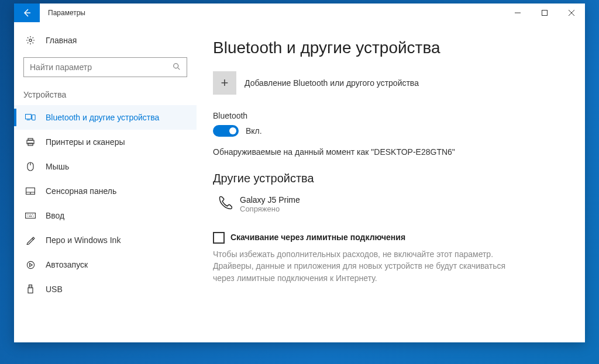 The width and height of the screenshot is (599, 364). Describe the element at coordinates (105, 96) in the screenshot. I see `sidebar-group-label: Устройства` at that location.